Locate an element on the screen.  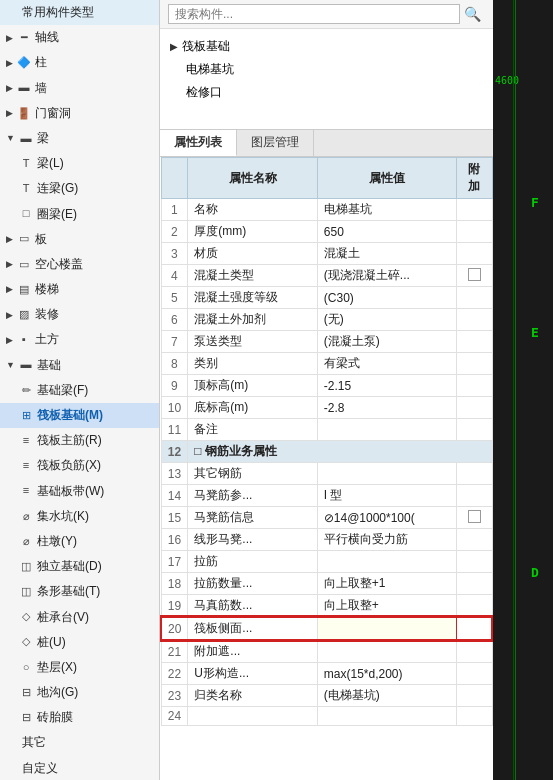
table-row: 6混凝土外加剂(无) is located at coordinates (326, 320).